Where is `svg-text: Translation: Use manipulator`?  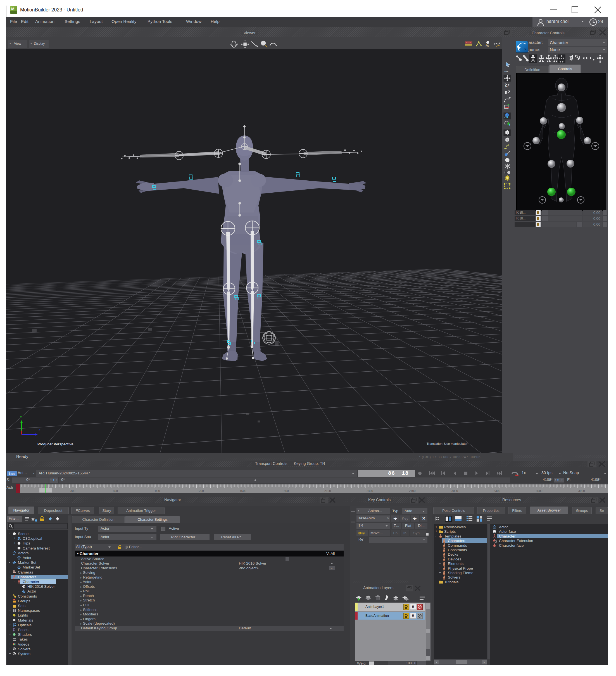
svg-text: Translation: Use manipulator is located at coordinates (447, 444).